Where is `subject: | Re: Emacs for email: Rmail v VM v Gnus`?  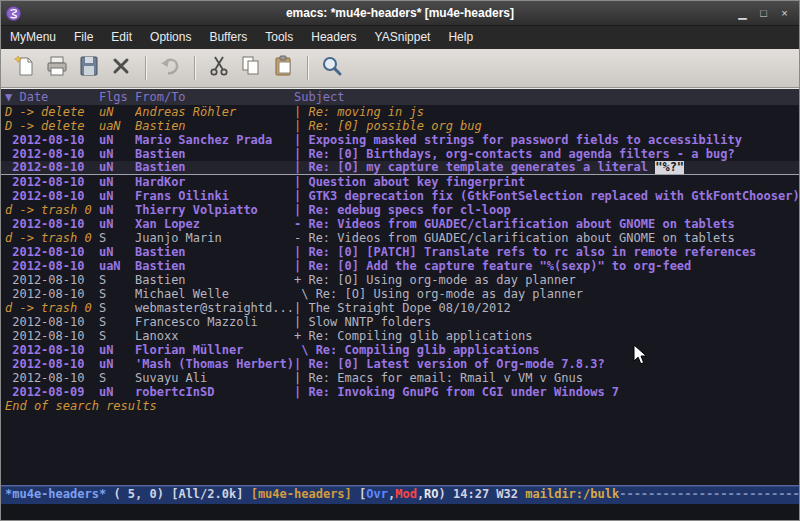
subject: | Re: Emacs for email: Rmail v VM v Gnus is located at coordinates (546, 378).